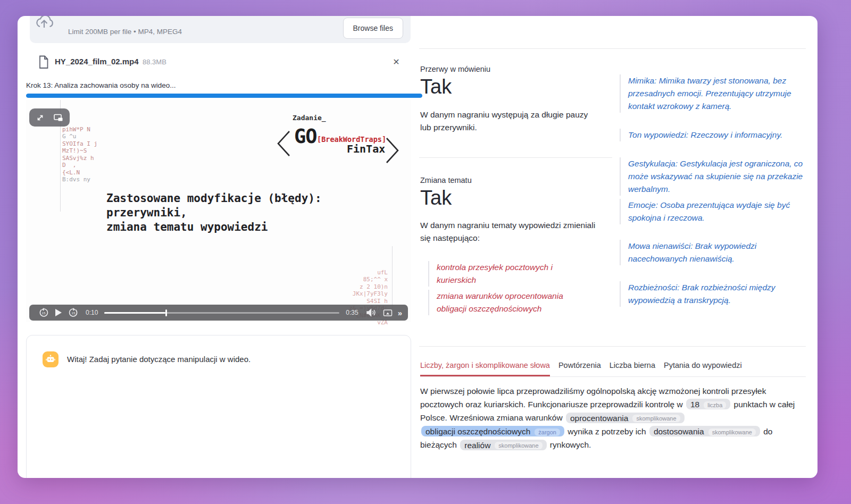 The height and width of the screenshot is (504, 851). What do you see at coordinates (80, 165) in the screenshot?
I see `glitch-line: D ,` at bounding box center [80, 165].